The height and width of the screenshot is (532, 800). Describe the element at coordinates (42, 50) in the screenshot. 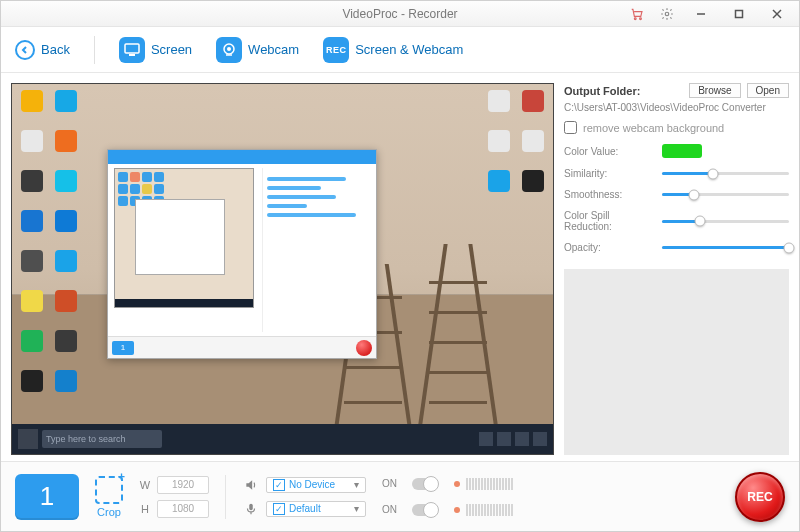

I see `back-button: Back` at that location.